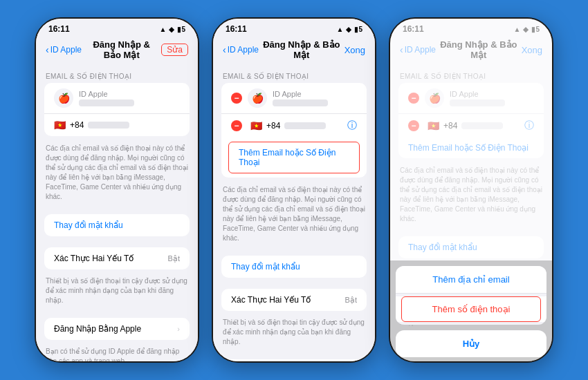  Describe the element at coordinates (244, 50) in the screenshot. I see `back-label-2: ID Apple` at that location.